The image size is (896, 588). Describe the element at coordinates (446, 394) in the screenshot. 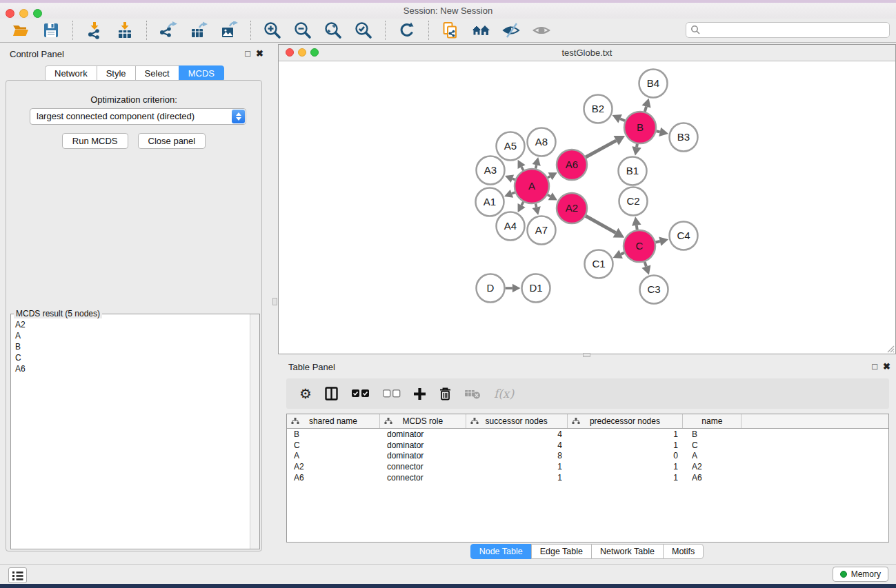

I see `trash-icon` at that location.